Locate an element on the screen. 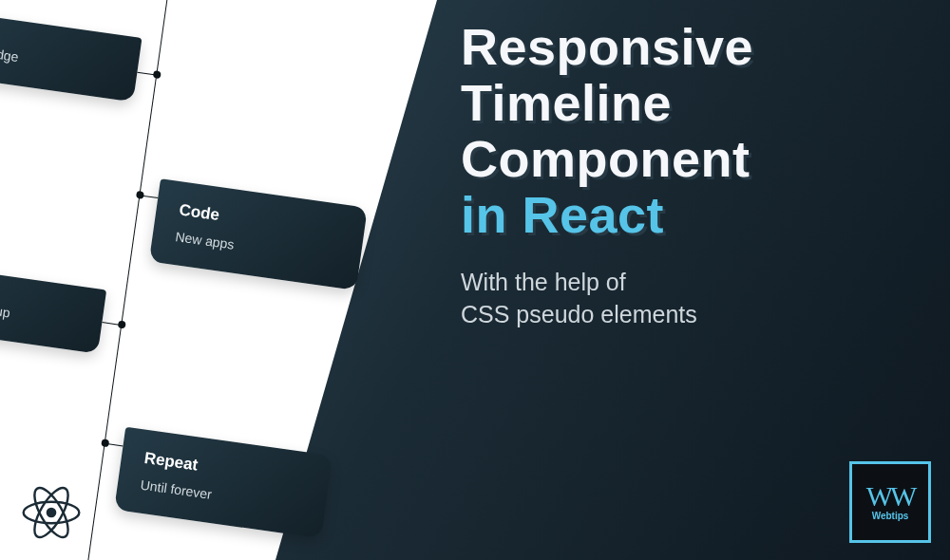 Image resolution: width=950 pixels, height=560 pixels. title-line-1: Responsive is located at coordinates (692, 47).